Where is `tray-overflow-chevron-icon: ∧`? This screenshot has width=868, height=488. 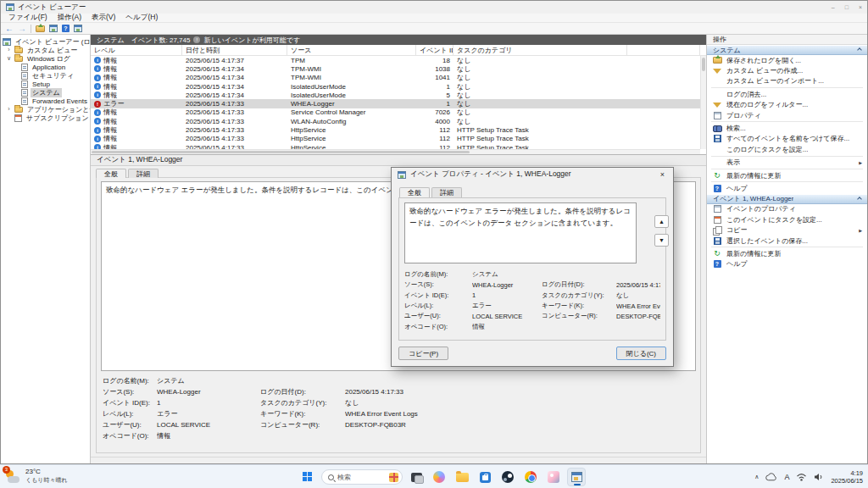 tray-overflow-chevron-icon: ∧ is located at coordinates (756, 477).